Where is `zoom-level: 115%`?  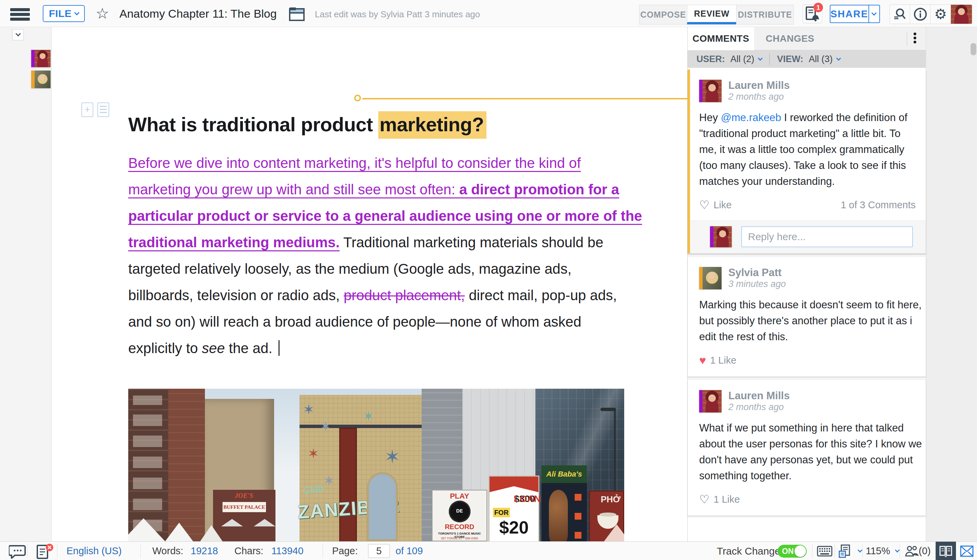 zoom-level: 115% is located at coordinates (878, 551).